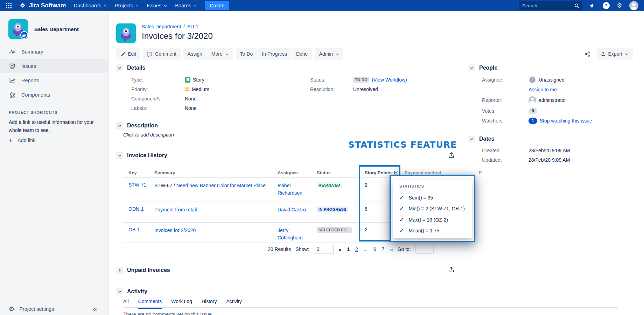 This screenshot has width=644, height=315. What do you see at coordinates (217, 6) in the screenshot?
I see `create-button: Create` at bounding box center [217, 6].